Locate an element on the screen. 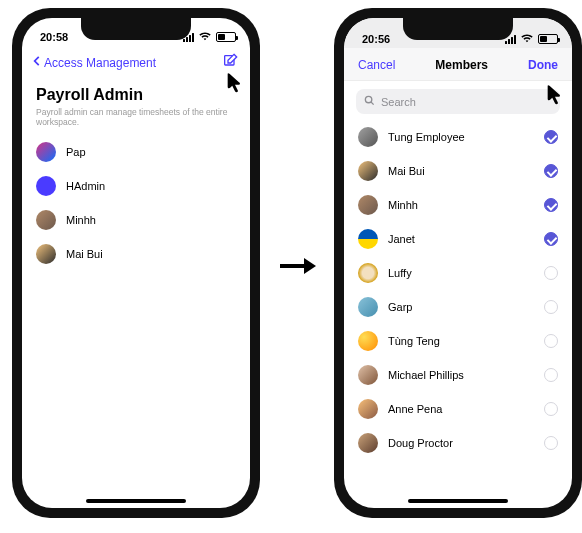 This screenshot has height=533, width=582. member-name: Tùng Teng is located at coordinates (466, 341).